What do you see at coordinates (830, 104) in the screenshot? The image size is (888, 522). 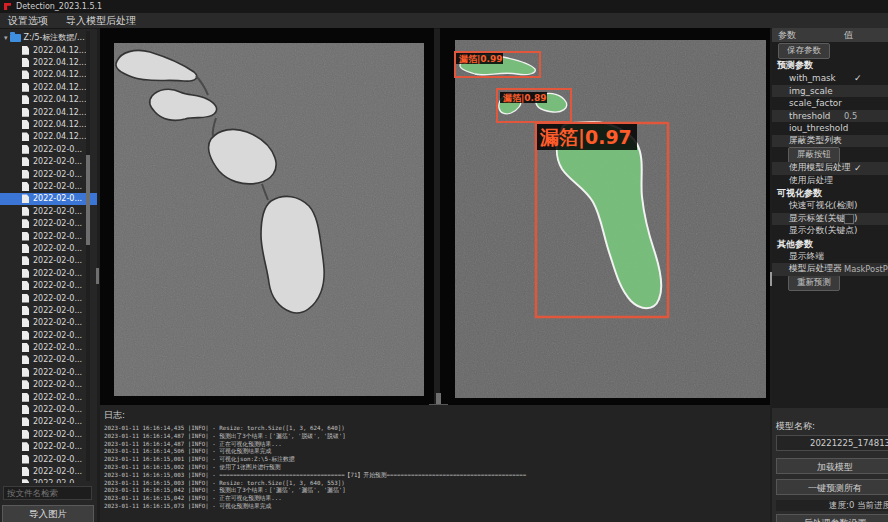 I see `param-row: scale_factor` at bounding box center [830, 104].